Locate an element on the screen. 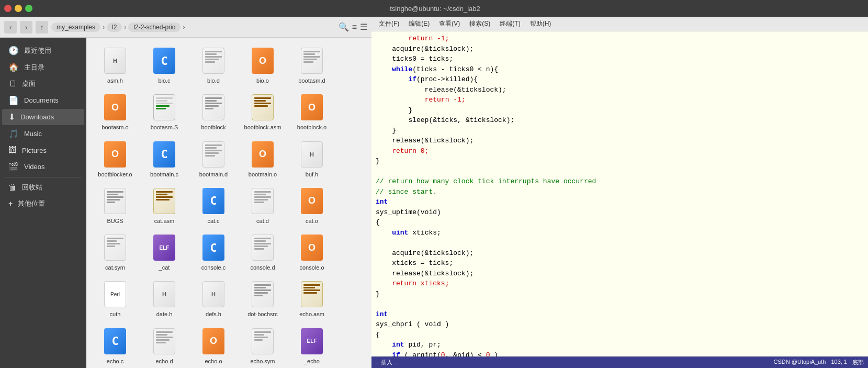 This screenshot has height=368, width=868. file-item: Hdate.h is located at coordinates (164, 298).